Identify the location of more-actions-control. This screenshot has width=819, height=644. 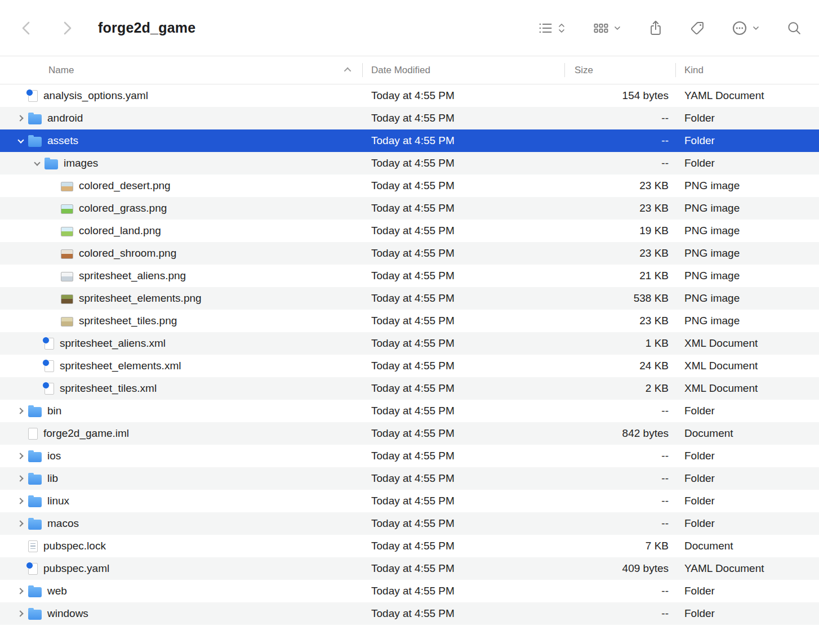
(746, 28).